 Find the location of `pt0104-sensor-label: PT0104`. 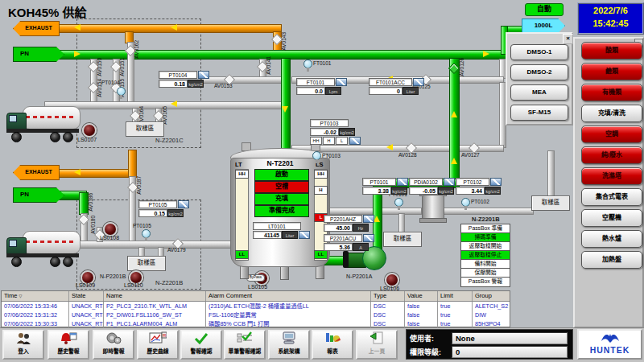

pt0104-sensor-label: PT0104 is located at coordinates (111, 82).